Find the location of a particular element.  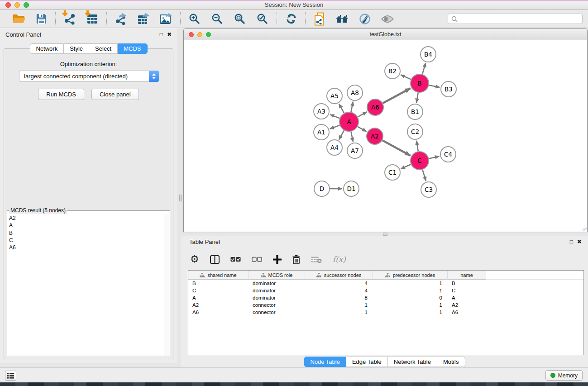

new-network-from-selection-icon is located at coordinates (320, 19).